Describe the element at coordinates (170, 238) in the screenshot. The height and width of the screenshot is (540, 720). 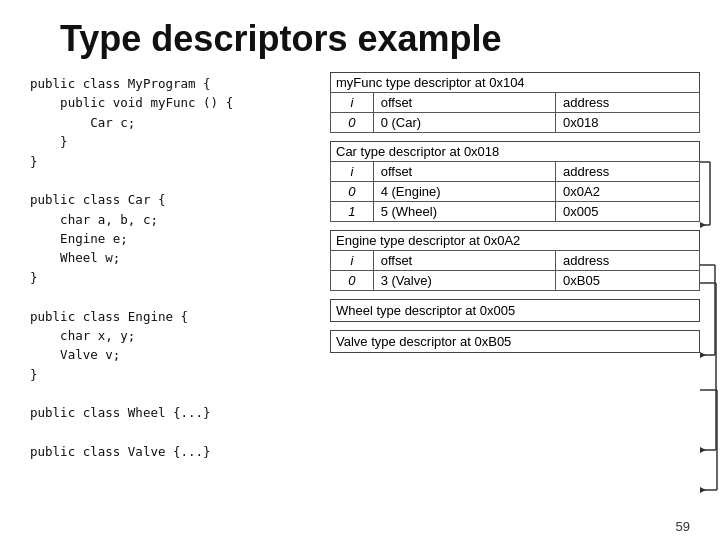
I see `code-car: public class Car { char a, b, c; Engine …` at that location.